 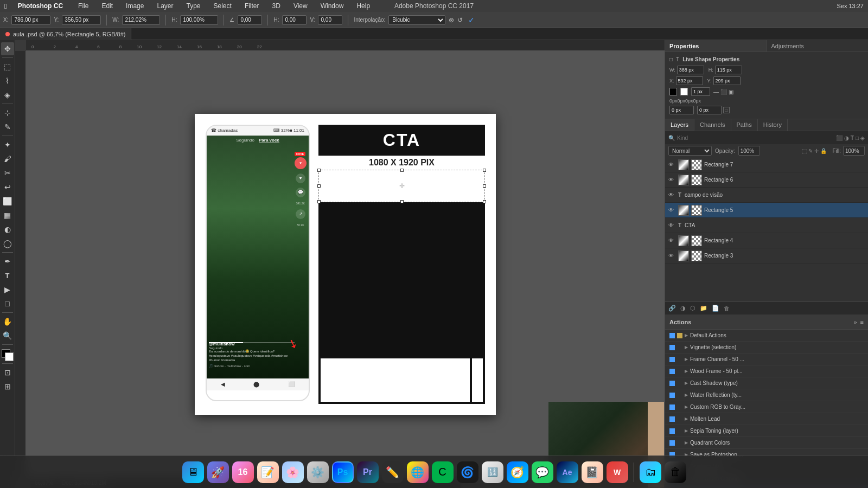 What do you see at coordinates (343, 472) in the screenshot?
I see `dock-photoshop: Ps` at bounding box center [343, 472].